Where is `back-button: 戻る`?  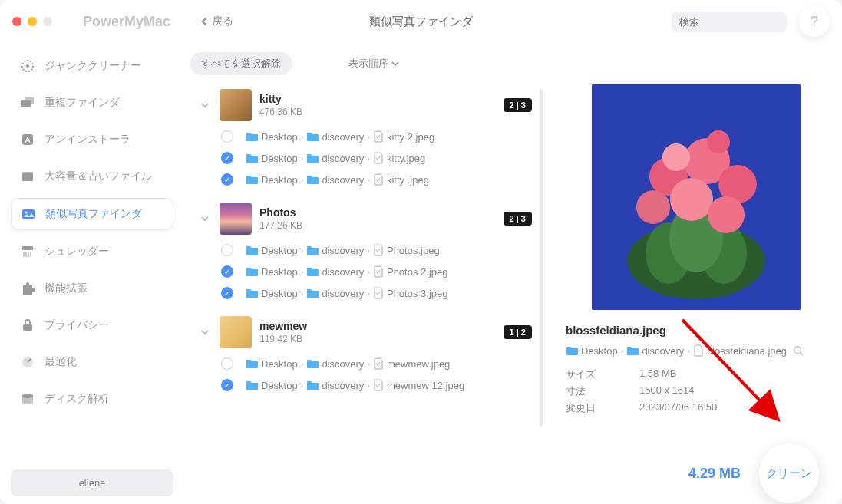 back-button: 戻る is located at coordinates (217, 21).